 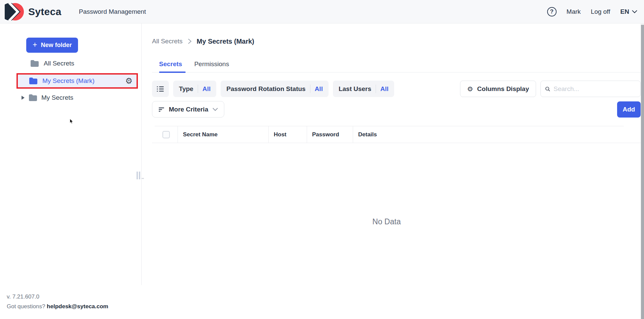 What do you see at coordinates (274, 89) in the screenshot?
I see `filter-password-rotation-status: Password Rotation Status All` at bounding box center [274, 89].